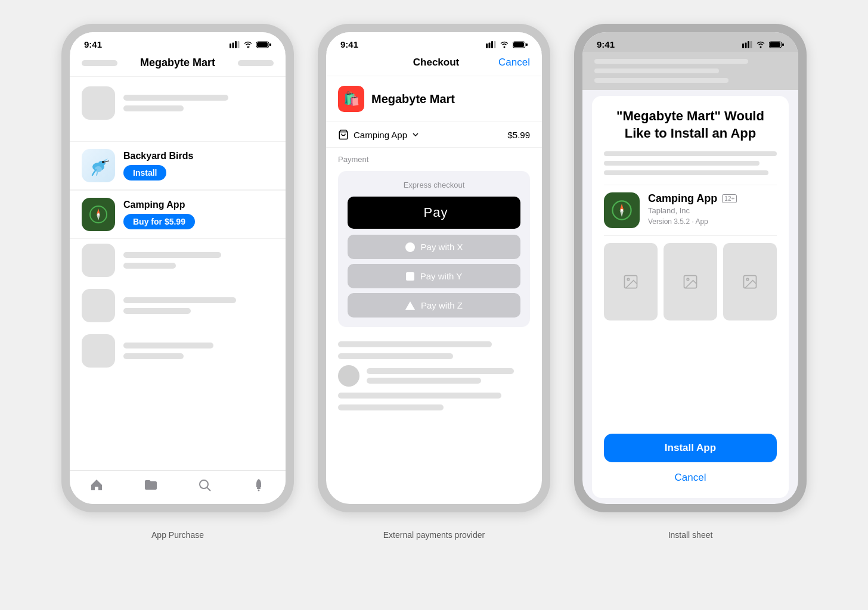 The image size is (868, 610). I want to click on apple-pay-button: Pay, so click(434, 213).